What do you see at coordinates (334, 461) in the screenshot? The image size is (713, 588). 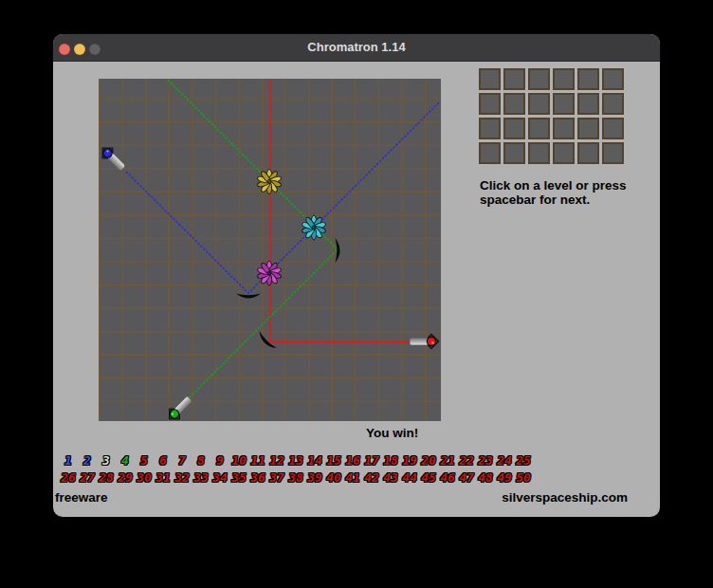 I see `level-15-button: 15` at bounding box center [334, 461].